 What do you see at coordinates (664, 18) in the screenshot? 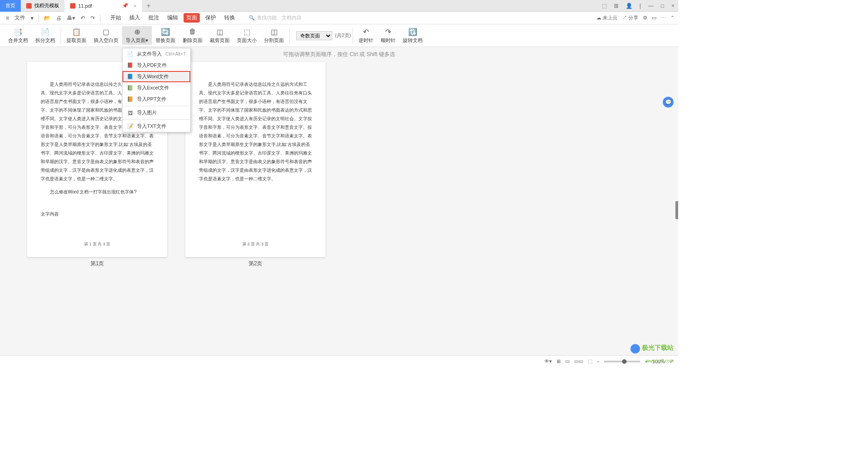
I see `more-icon: ⋯` at bounding box center [664, 18].